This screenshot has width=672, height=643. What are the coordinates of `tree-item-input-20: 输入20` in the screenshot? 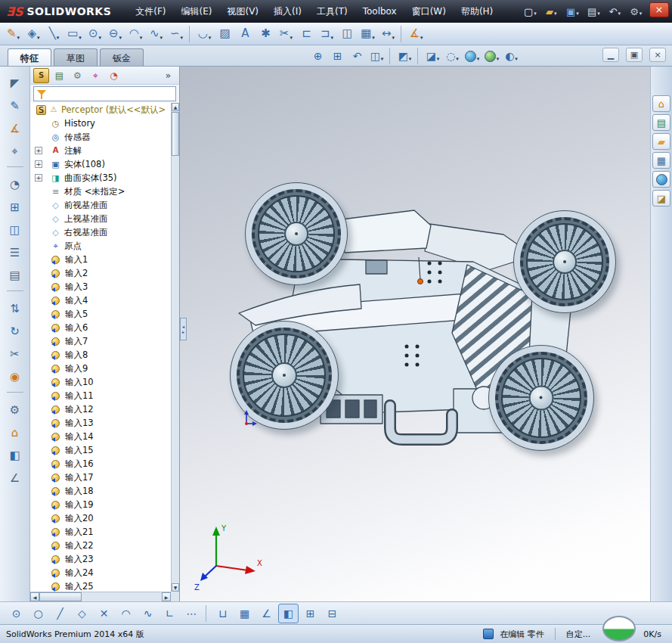 It's located at (101, 518).